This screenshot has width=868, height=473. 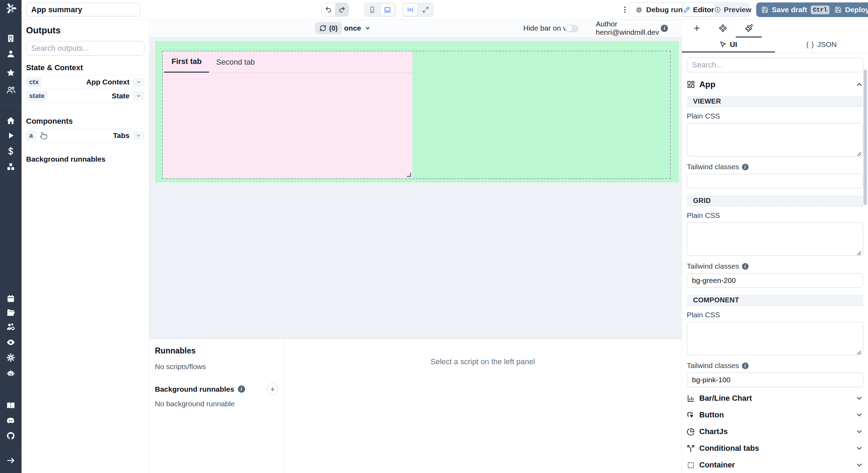 What do you see at coordinates (665, 28) in the screenshot?
I see `author-info-icon: i` at bounding box center [665, 28].